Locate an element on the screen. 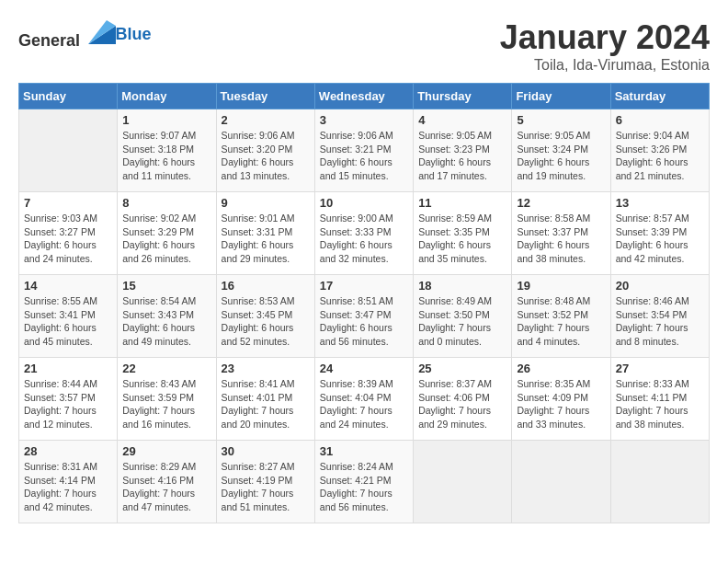 The height and width of the screenshot is (563, 728). day-number: 12 is located at coordinates (561, 202).